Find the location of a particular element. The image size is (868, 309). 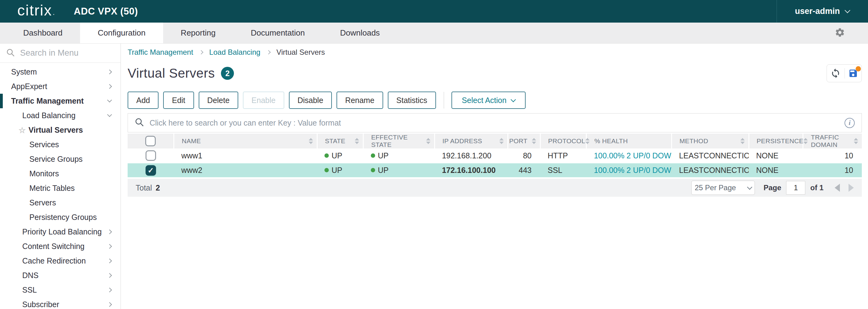

per-page-select: 25 Per Page is located at coordinates (723, 188).